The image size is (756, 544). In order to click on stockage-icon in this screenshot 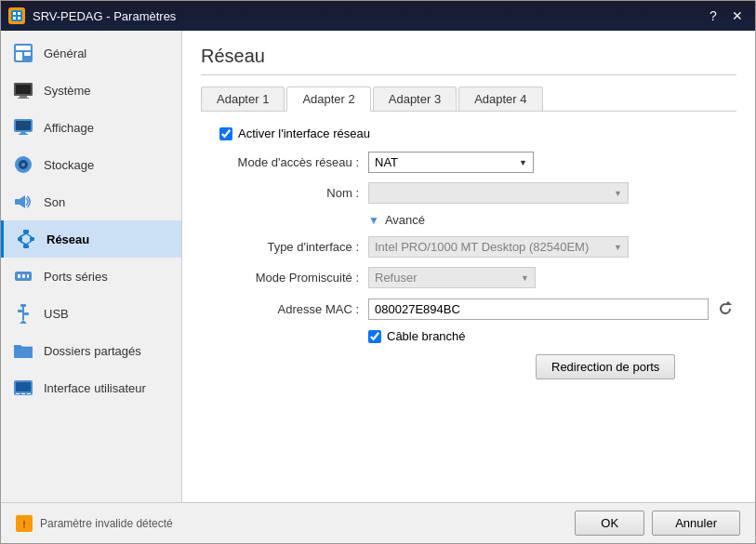, I will do `click(23, 165)`.